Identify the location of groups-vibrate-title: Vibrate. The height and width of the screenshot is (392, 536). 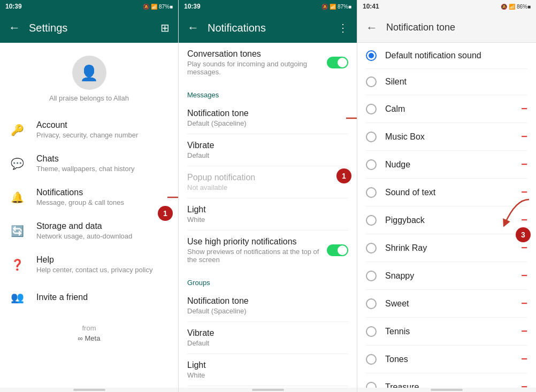
(267, 333).